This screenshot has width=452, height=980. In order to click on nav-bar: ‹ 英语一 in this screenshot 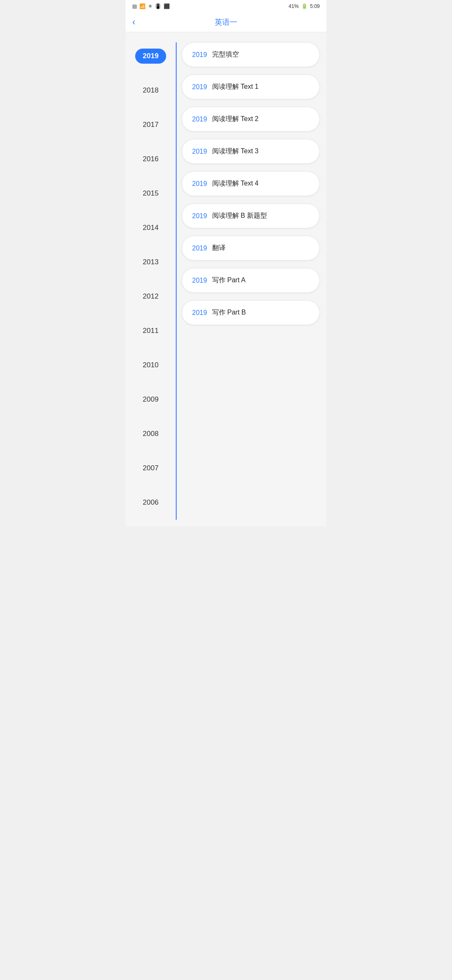, I will do `click(226, 23)`.